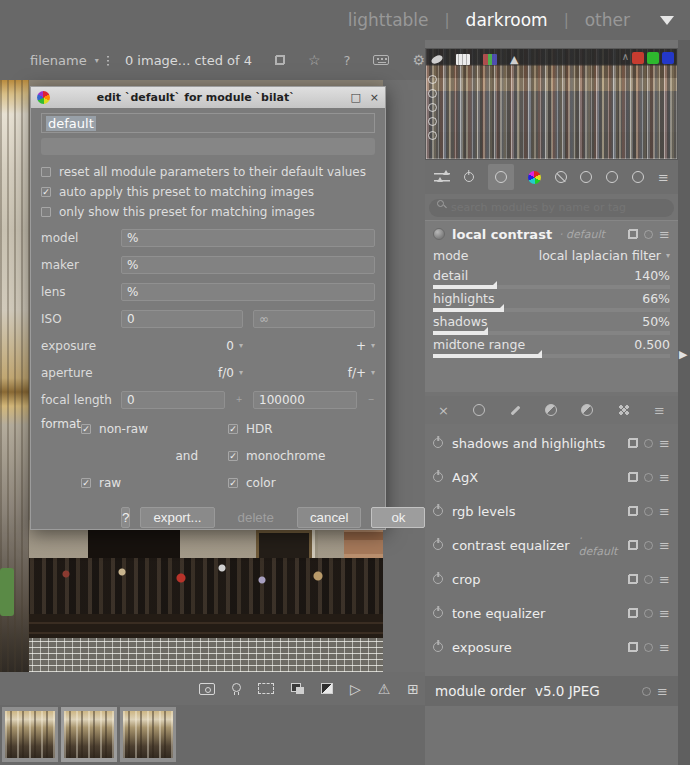 Image resolution: width=690 pixels, height=765 pixels. What do you see at coordinates (418, 60) in the screenshot?
I see `gear-icon: ⚙` at bounding box center [418, 60].